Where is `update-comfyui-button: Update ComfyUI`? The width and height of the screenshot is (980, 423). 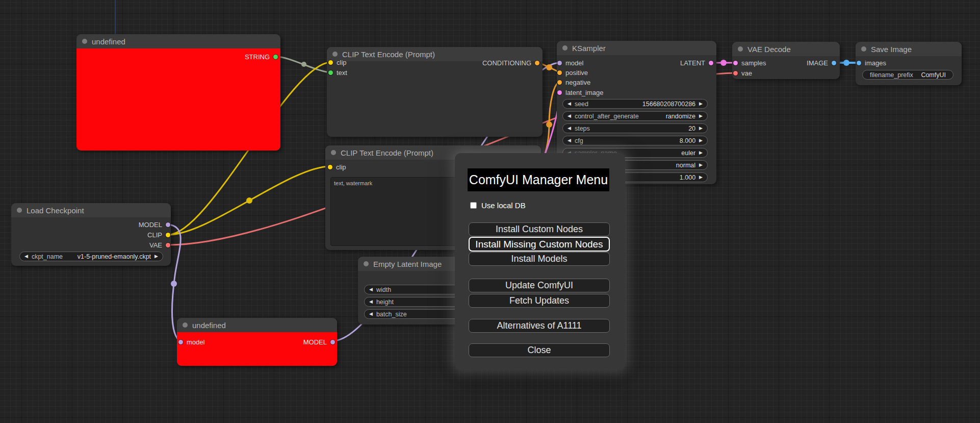
update-comfyui-button: Update ComfyUI is located at coordinates (539, 286).